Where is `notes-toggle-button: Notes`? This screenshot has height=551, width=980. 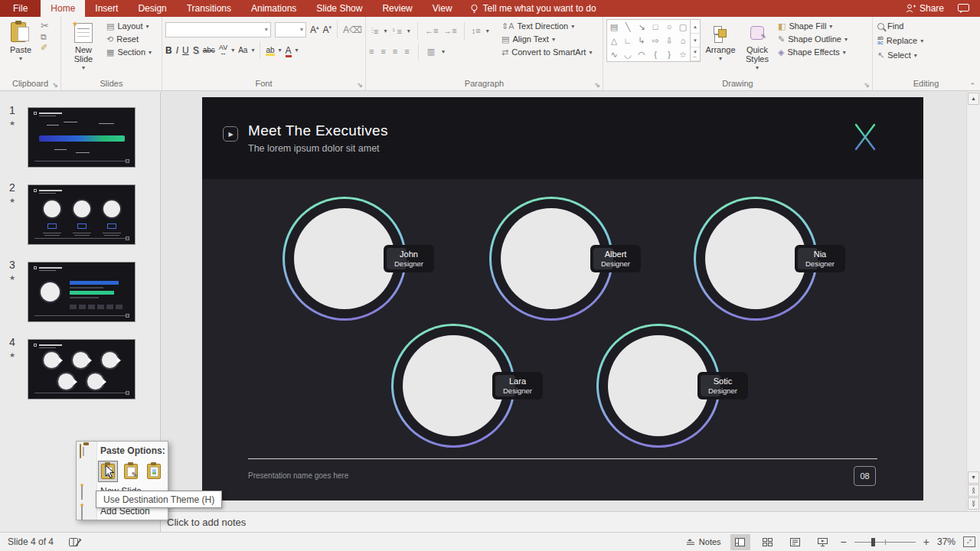 notes-toggle-button: Notes is located at coordinates (704, 542).